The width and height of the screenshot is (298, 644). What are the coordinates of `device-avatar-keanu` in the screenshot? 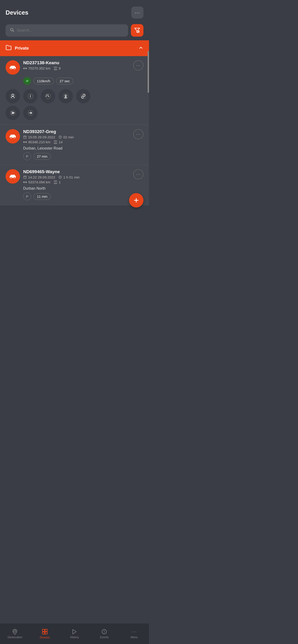 It's located at (13, 68).